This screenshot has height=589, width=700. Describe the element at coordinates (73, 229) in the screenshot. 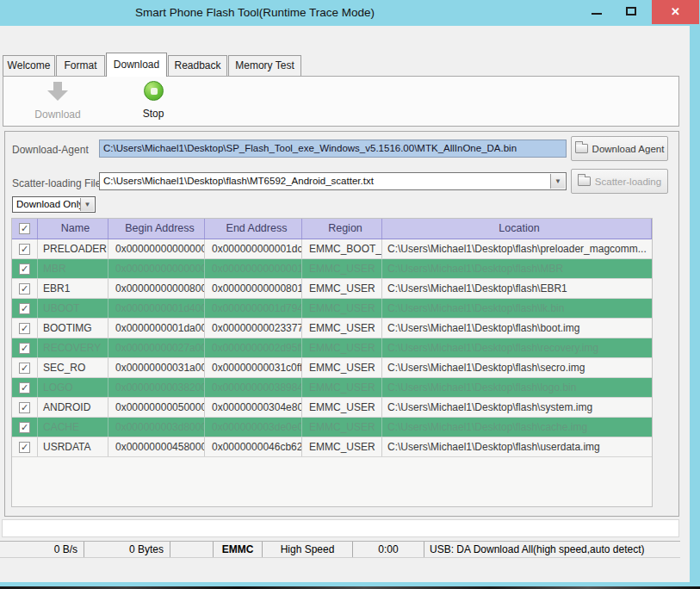

I see `column-header-name: Name` at that location.